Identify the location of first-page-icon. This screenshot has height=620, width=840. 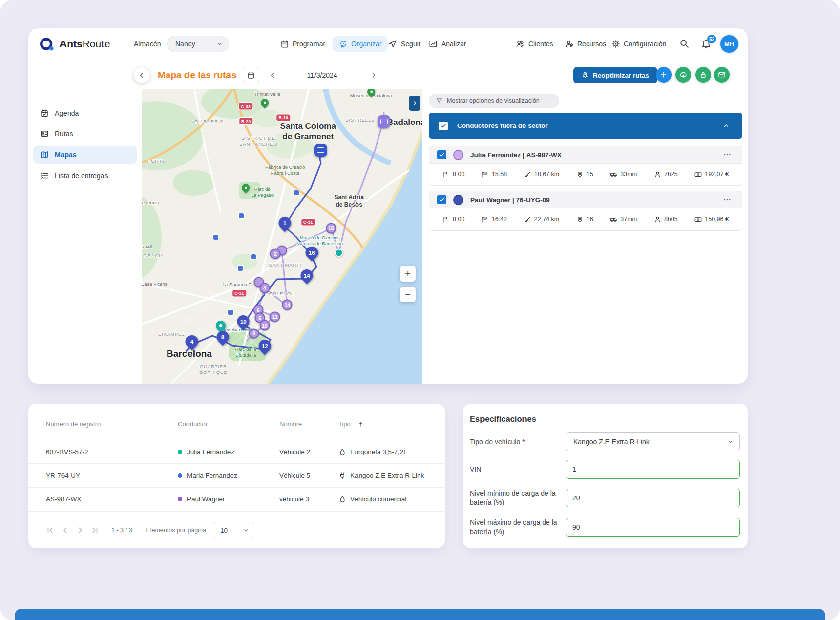
(50, 530).